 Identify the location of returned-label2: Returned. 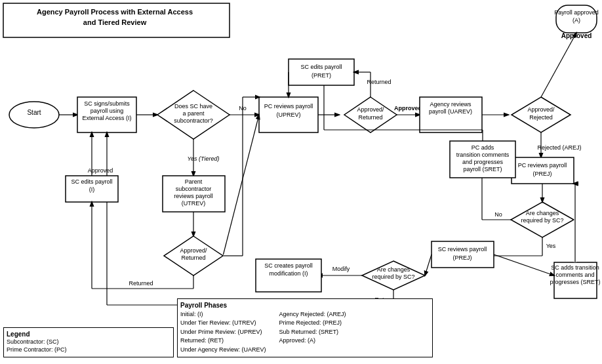
(140, 283).